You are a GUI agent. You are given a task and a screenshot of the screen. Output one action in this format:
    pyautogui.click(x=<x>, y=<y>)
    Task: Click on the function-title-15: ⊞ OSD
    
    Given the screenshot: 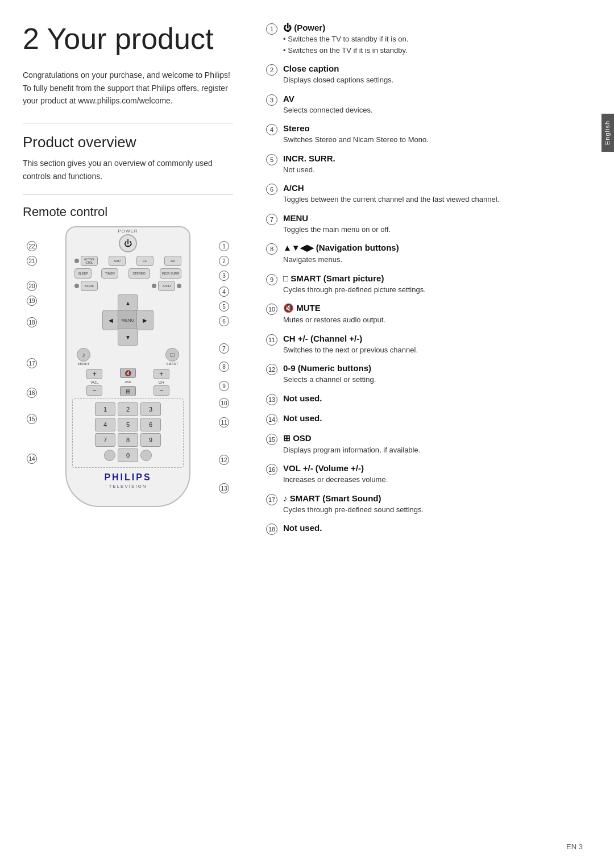 What is the action you would take?
    pyautogui.click(x=434, y=438)
    